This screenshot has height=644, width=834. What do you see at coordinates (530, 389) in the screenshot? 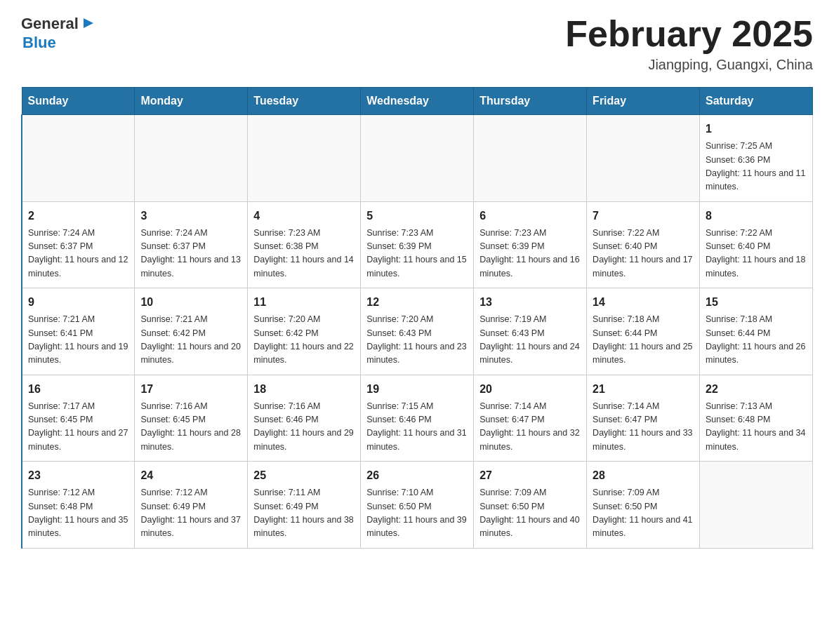
I see `day-number: 20` at bounding box center [530, 389].